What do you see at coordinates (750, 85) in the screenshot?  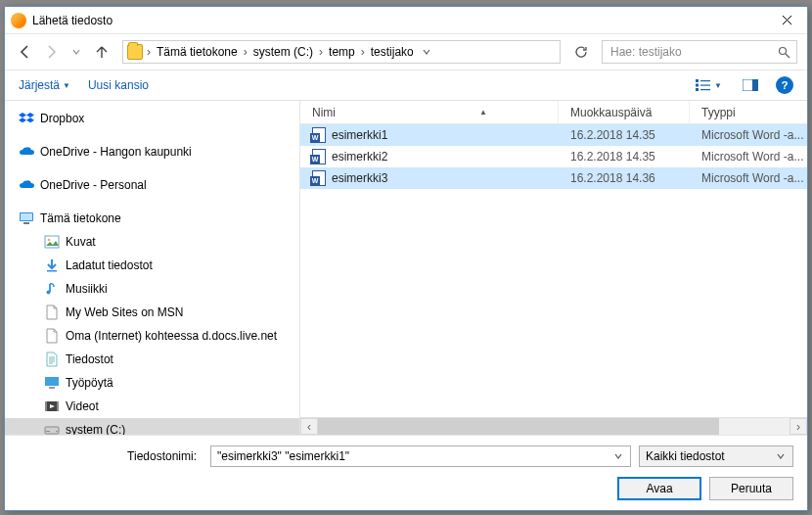 I see `preview-pane-button` at bounding box center [750, 85].